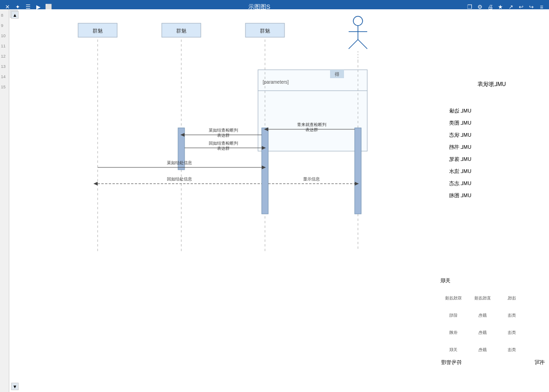 This screenshot has width=549, height=392. What do you see at coordinates (179, 179) in the screenshot?
I see `svg-text: 回如结处信息` at bounding box center [179, 179].